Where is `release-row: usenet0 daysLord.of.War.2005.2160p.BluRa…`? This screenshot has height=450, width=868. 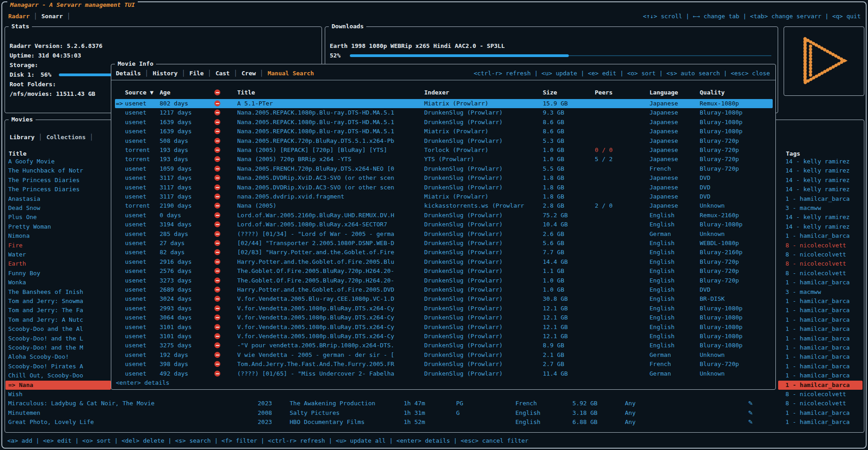
release-row: usenet0 daysLord.of.War.2005.2160p.BluRa… is located at coordinates (444, 215).